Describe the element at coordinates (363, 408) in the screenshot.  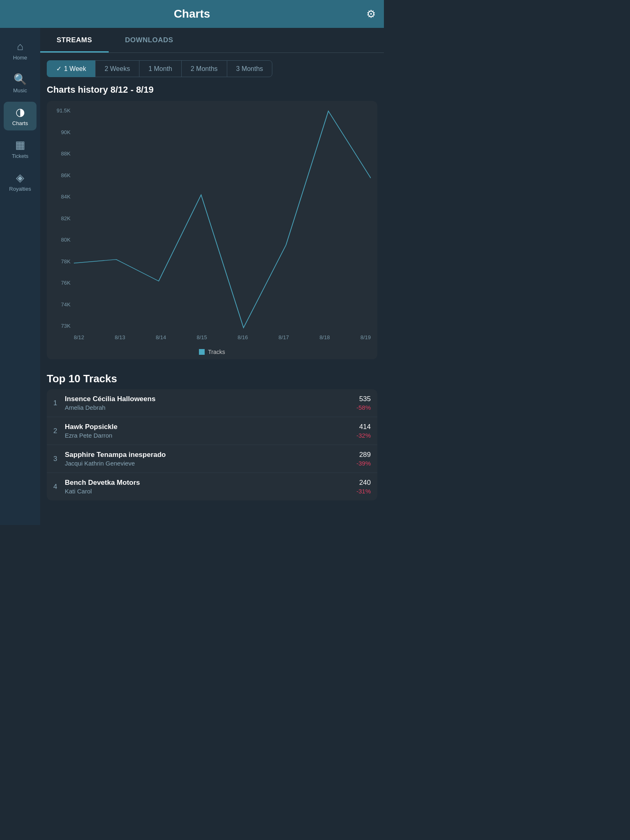
I see `track-change: -58%` at that location.